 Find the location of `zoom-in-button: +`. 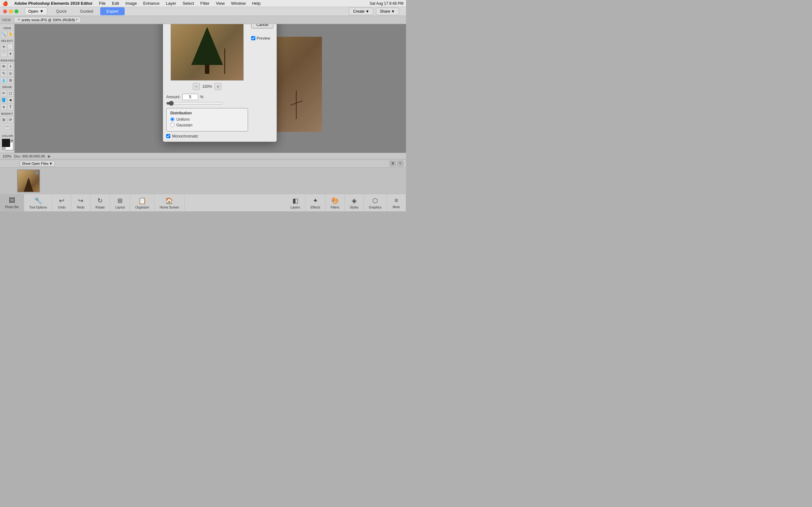

zoom-in-button: + is located at coordinates (218, 87).